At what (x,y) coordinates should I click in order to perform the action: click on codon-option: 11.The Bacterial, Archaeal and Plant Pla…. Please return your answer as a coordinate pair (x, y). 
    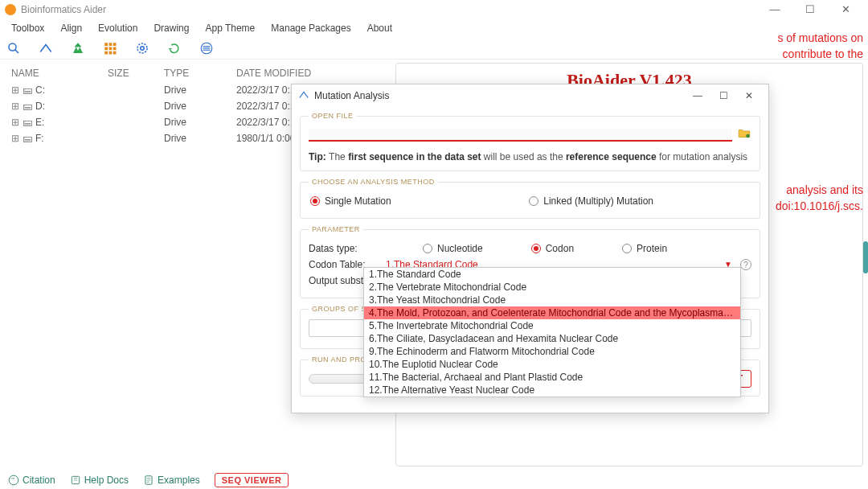
    Looking at the image, I should click on (552, 377).